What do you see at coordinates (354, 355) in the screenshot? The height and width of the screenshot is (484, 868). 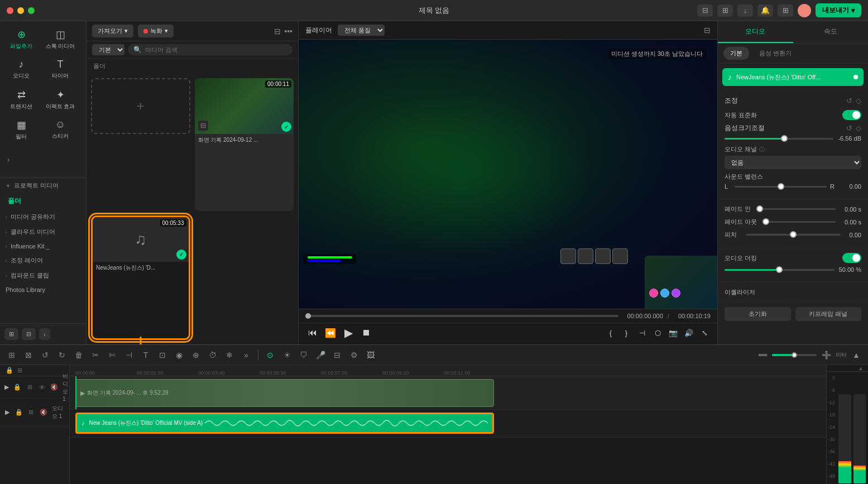 I see `tl-gear-btn: ⚙` at bounding box center [354, 355].